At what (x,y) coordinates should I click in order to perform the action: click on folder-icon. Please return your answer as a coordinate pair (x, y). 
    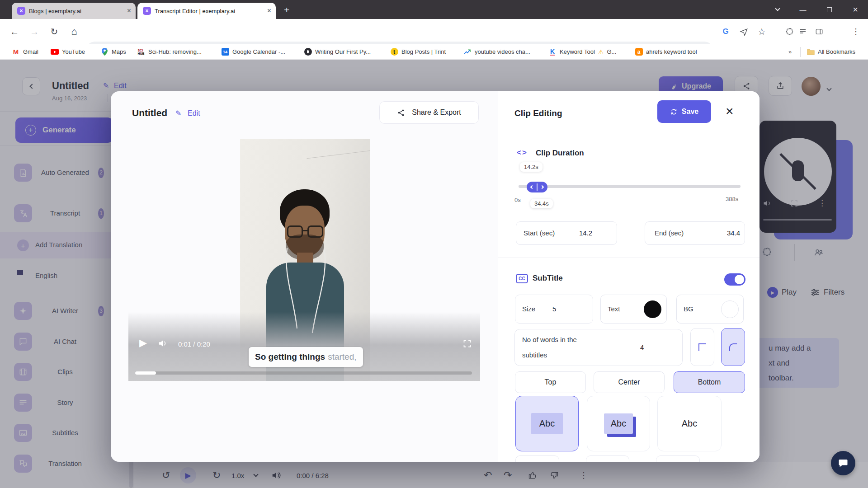
    Looking at the image, I should click on (811, 52).